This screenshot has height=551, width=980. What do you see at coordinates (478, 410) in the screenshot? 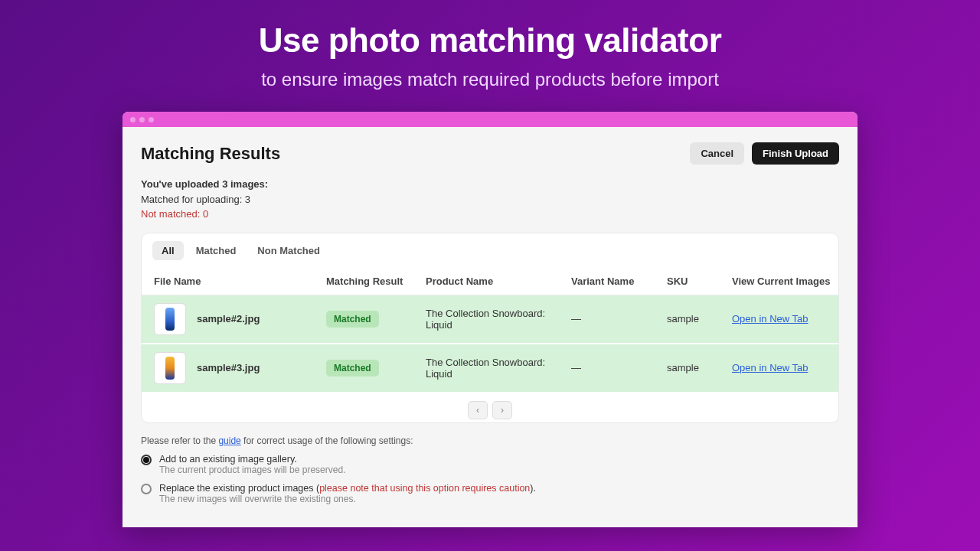
I see `prev-page-button: ‹` at bounding box center [478, 410].